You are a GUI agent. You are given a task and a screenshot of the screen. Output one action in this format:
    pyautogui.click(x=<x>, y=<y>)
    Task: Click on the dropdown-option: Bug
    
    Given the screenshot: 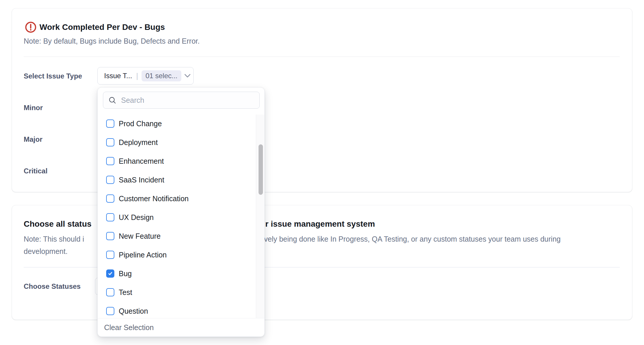 What is the action you would take?
    pyautogui.click(x=177, y=274)
    